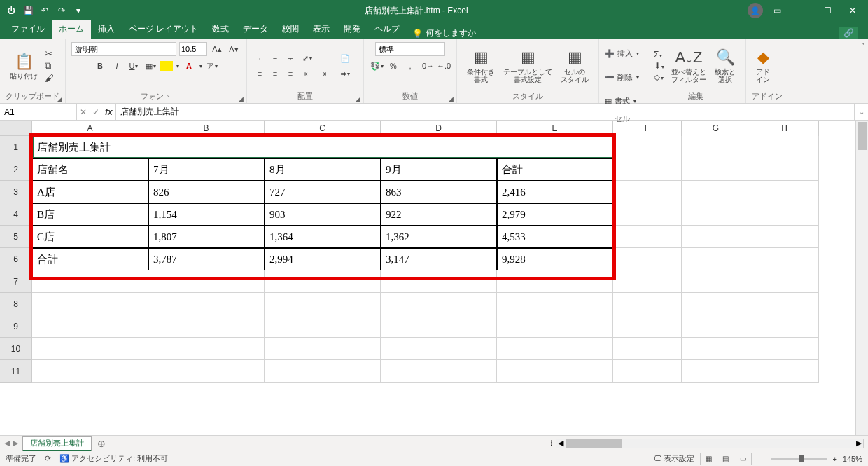  I want to click on font-name-select, so click(124, 49).